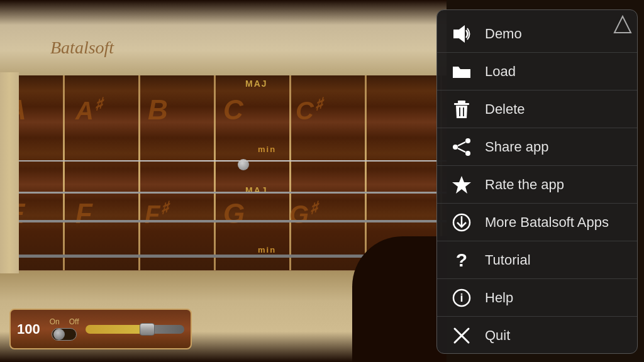 The height and width of the screenshot is (362, 644). I want to click on off-label: Off, so click(74, 322).